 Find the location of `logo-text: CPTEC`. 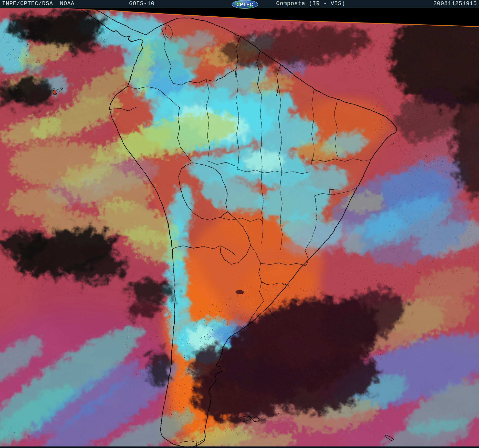

logo-text: CPTEC is located at coordinates (245, 5).